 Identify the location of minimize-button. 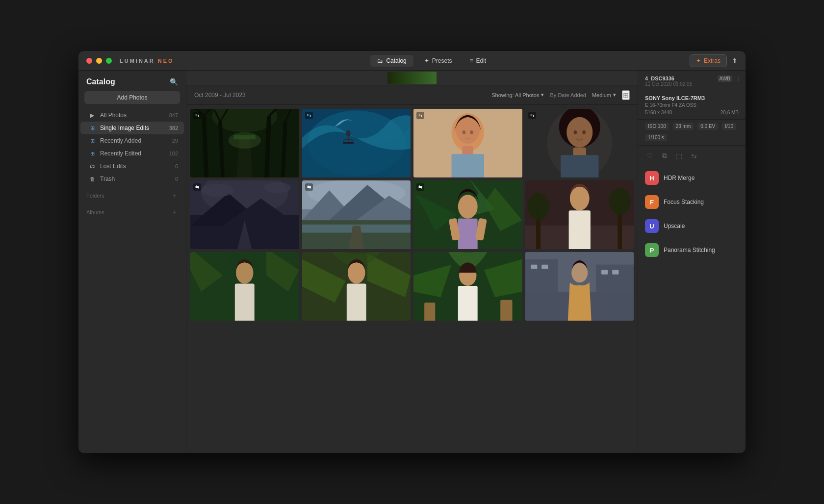
(99, 61).